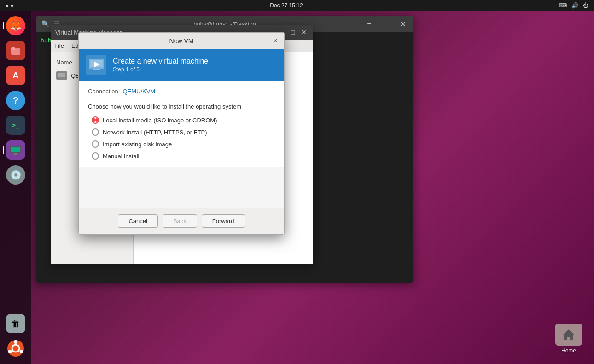  What do you see at coordinates (16, 348) in the screenshot?
I see `dock-ubuntu` at bounding box center [16, 348].